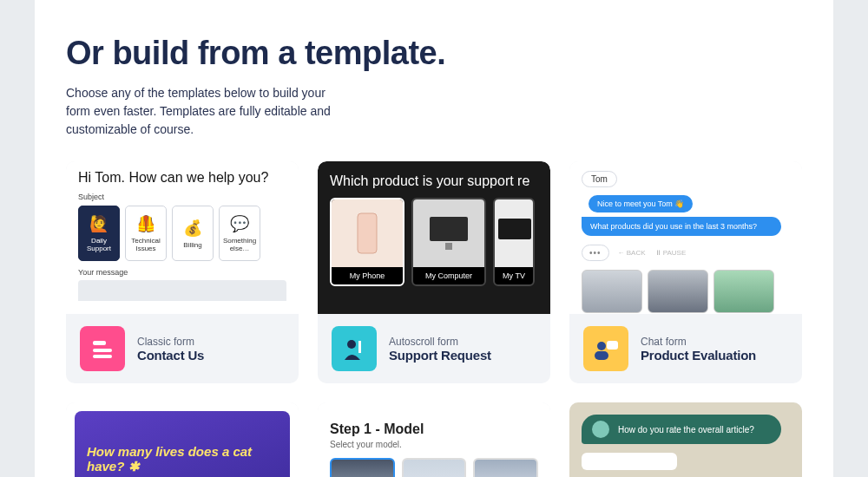 The height and width of the screenshot is (477, 868). I want to click on preview-option-phone: My Phone, so click(367, 242).